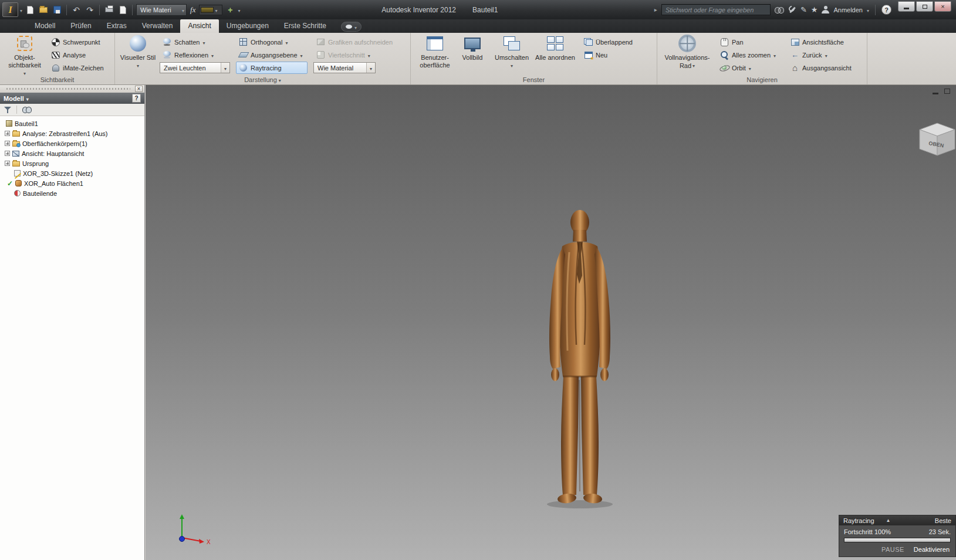 The image size is (956, 560). Describe the element at coordinates (211, 10) in the screenshot. I see `appearance-combobox` at that location.